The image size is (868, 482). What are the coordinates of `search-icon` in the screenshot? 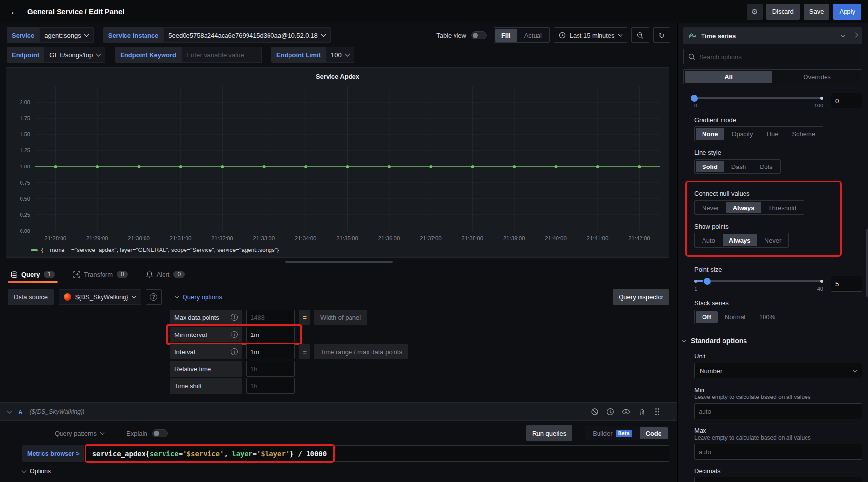 It's located at (692, 57).